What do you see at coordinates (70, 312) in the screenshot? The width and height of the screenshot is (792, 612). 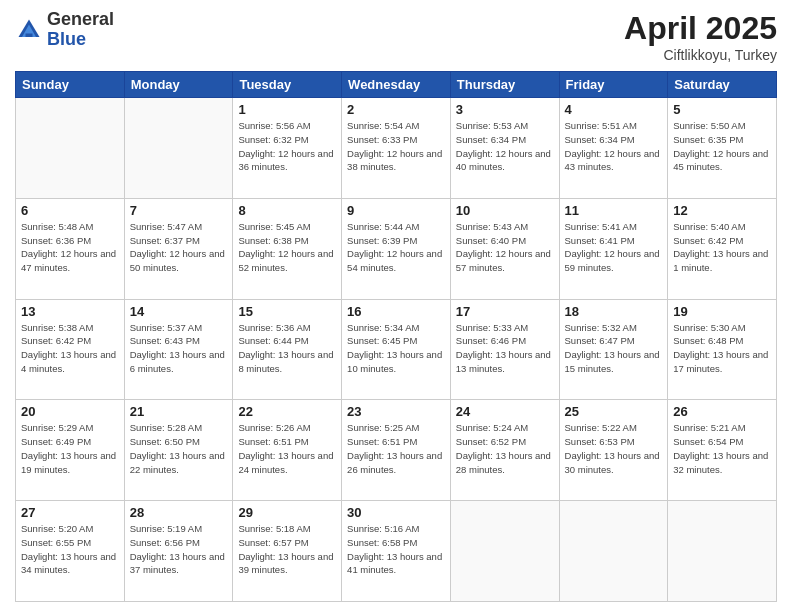 I see `day-number: 13` at bounding box center [70, 312].